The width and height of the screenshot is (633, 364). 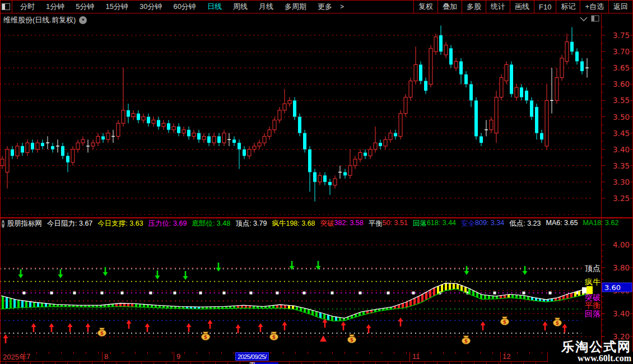 What do you see at coordinates (621, 268) in the screenshot?
I see `svg-text: 3.80` at bounding box center [621, 268].